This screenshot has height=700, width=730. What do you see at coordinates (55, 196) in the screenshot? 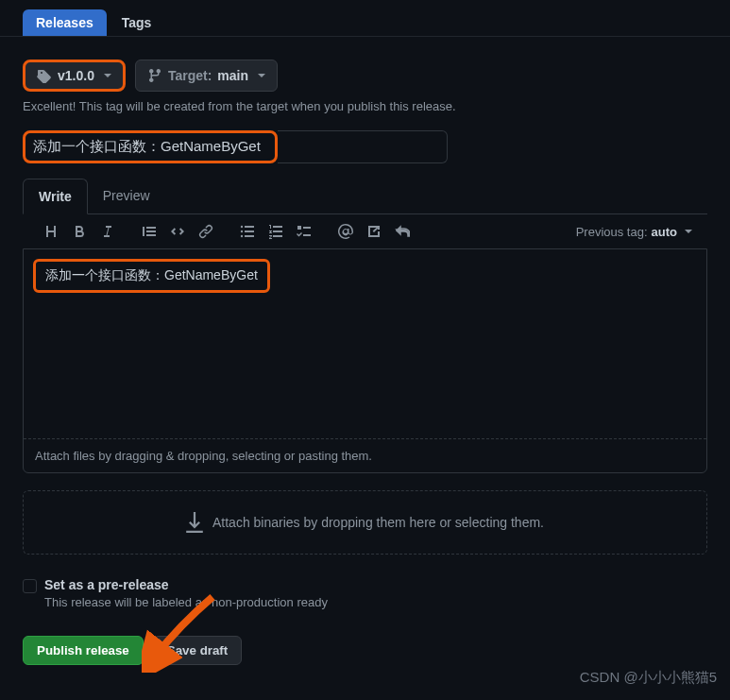
I see `tab-write: Write` at bounding box center [55, 196].